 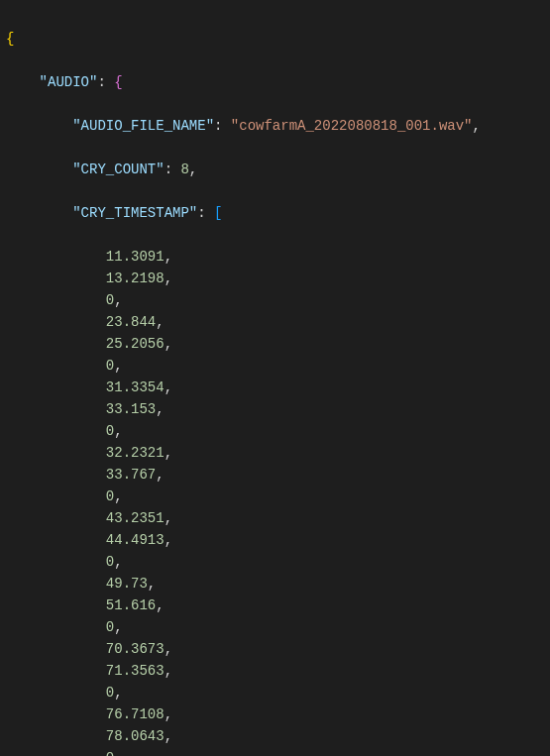 What do you see at coordinates (277, 714) in the screenshot?
I see `timestamp-value: 76.7108,` at bounding box center [277, 714].